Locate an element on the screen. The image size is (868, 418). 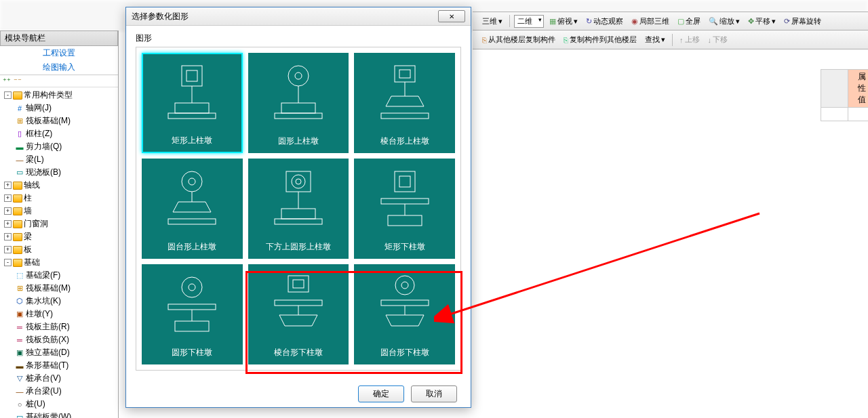
shape-circle-top: 圆形上柱墩 is located at coordinates (298, 103).